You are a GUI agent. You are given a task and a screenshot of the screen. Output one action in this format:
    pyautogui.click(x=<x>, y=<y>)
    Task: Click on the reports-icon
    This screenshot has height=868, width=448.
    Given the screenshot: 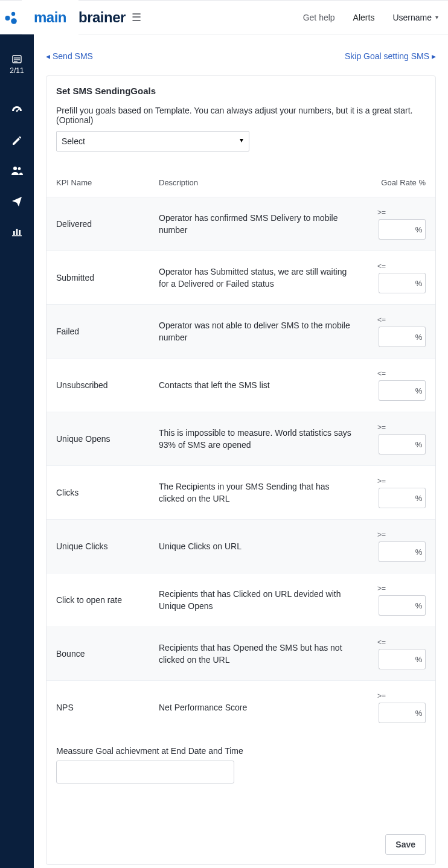 What is the action you would take?
    pyautogui.click(x=17, y=231)
    